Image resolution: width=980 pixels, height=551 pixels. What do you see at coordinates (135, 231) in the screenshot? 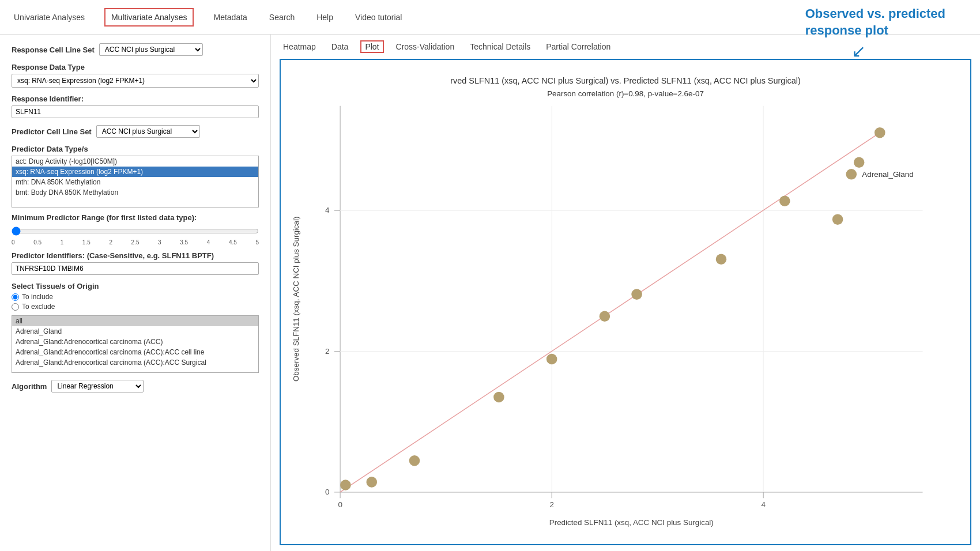
I see `range-slider` at bounding box center [135, 231].